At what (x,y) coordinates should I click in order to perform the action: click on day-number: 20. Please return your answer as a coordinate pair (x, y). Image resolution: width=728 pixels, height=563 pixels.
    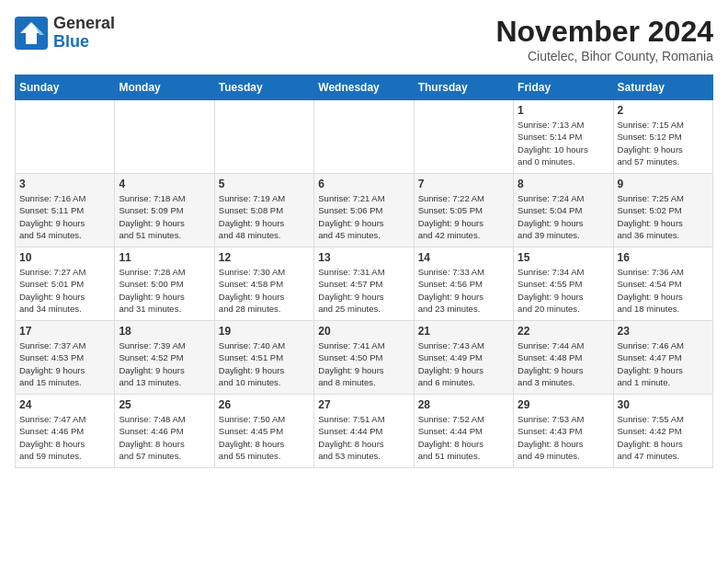
    Looking at the image, I should click on (364, 331).